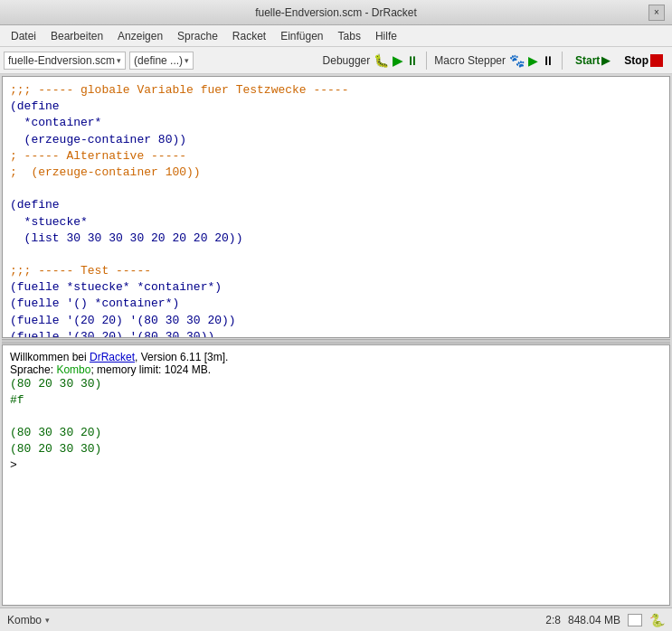  What do you see at coordinates (73, 370) in the screenshot?
I see `kombo-text: Kombo` at bounding box center [73, 370].